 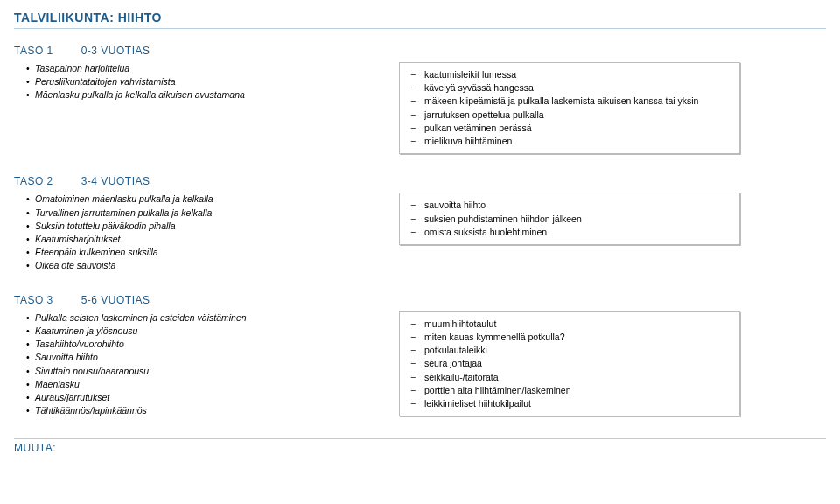 What do you see at coordinates (195, 357) in the screenshot?
I see `list-item: Sauvoitta hiihto` at bounding box center [195, 357].